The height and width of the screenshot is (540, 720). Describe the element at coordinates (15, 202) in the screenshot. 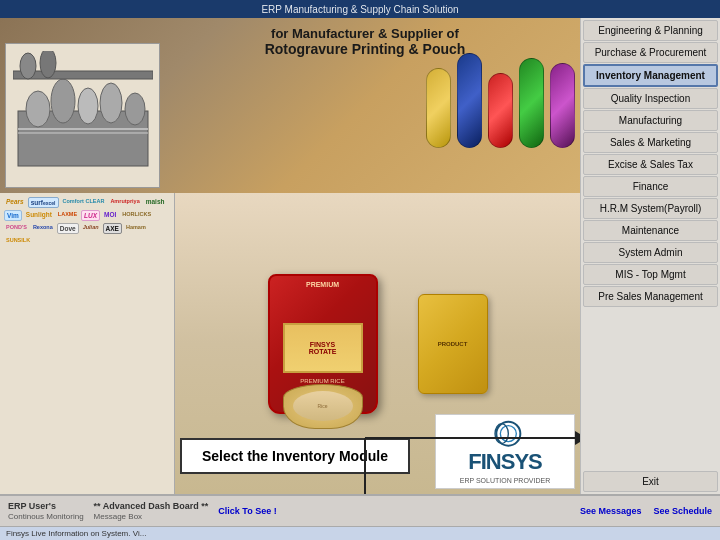

I see `brand-pears: Pears` at that location.